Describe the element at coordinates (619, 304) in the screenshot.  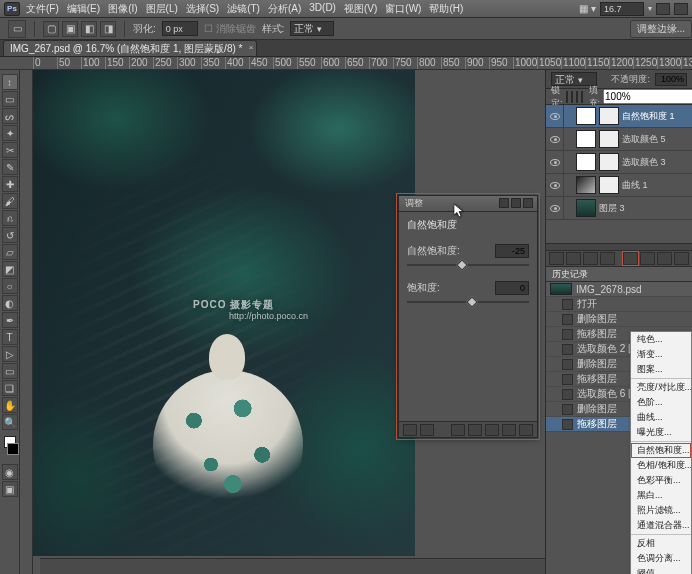
I see `history-step: 打开` at that location.